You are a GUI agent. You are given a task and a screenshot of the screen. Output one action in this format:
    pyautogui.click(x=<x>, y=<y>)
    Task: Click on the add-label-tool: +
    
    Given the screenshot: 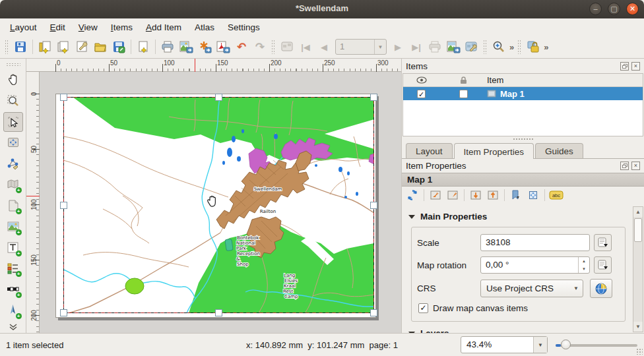 What is the action you would take?
    pyautogui.click(x=13, y=248)
    